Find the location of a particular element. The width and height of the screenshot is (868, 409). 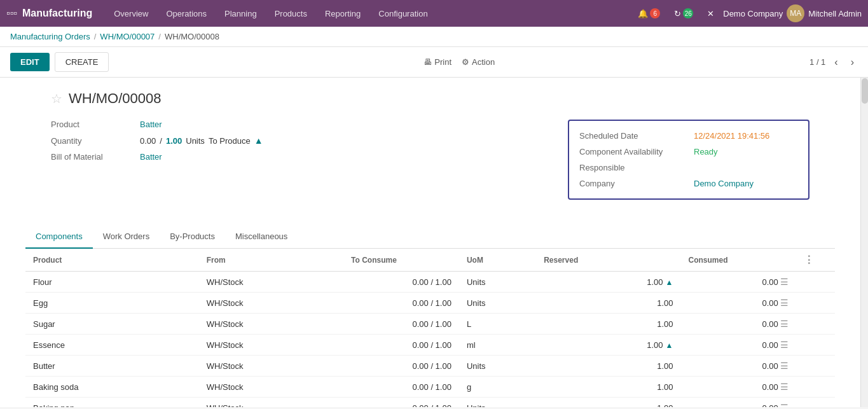

cell-consumed-0: 0.00 ☰ is located at coordinates (738, 282).